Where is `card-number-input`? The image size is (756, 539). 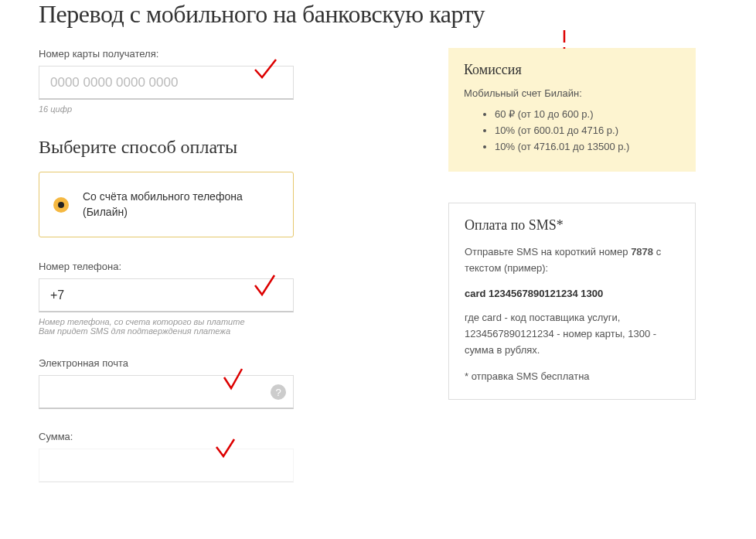 card-number-input is located at coordinates (166, 83).